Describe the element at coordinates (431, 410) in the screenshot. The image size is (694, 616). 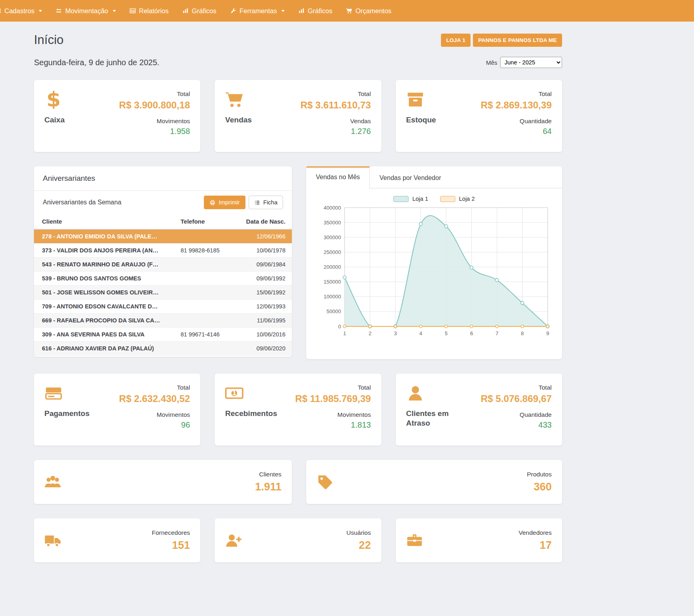
I see `stat-card-left: Clientes em Atraso` at that location.